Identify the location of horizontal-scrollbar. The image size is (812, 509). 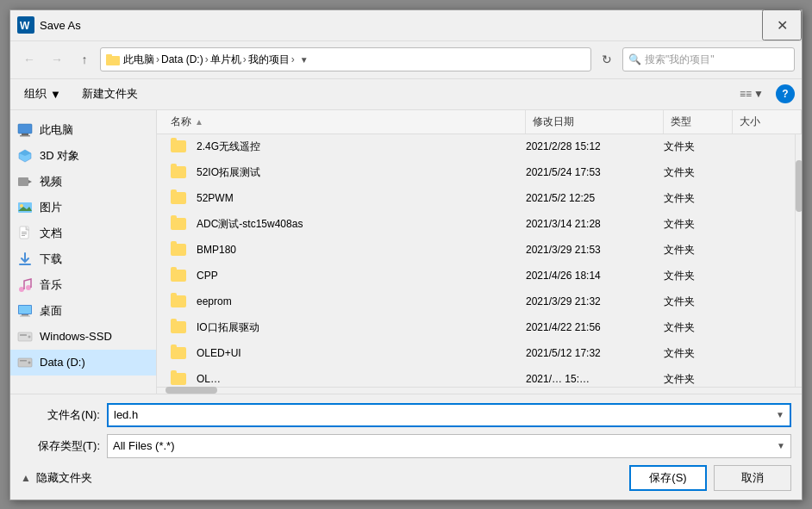
(479, 390).